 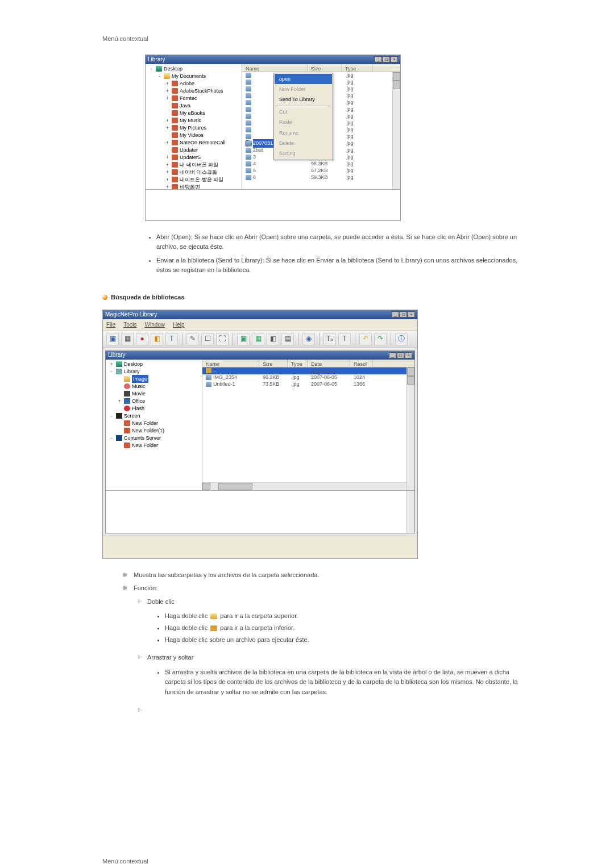 What do you see at coordinates (154, 416) in the screenshot?
I see `tree-item: -Screen` at bounding box center [154, 416].